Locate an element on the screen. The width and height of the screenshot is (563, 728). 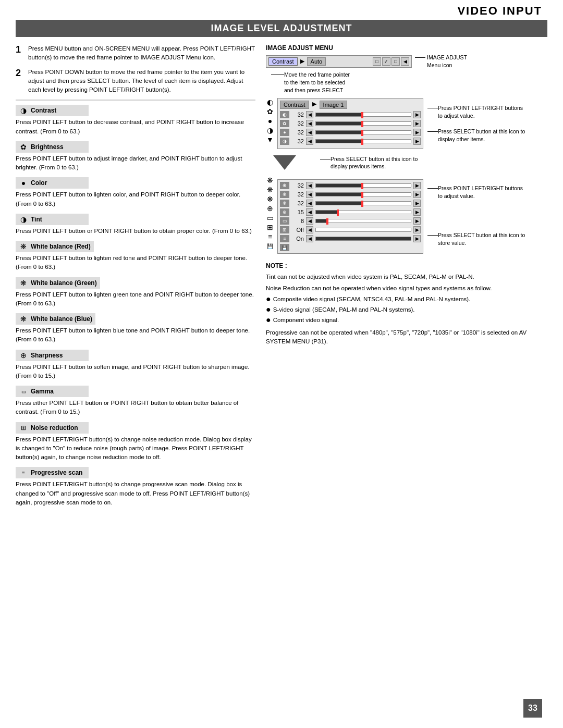
menu-btn-2: ✓ is located at coordinates (386, 61).